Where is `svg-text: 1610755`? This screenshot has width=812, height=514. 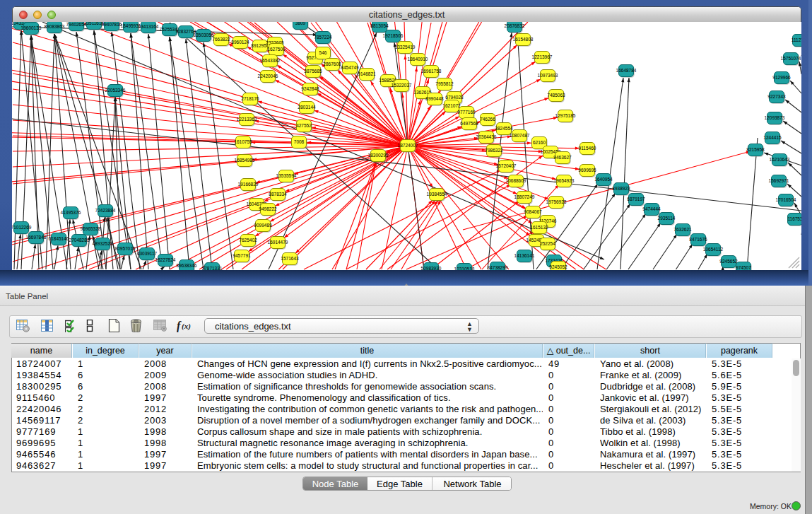 svg-text: 1610755 is located at coordinates (243, 141).